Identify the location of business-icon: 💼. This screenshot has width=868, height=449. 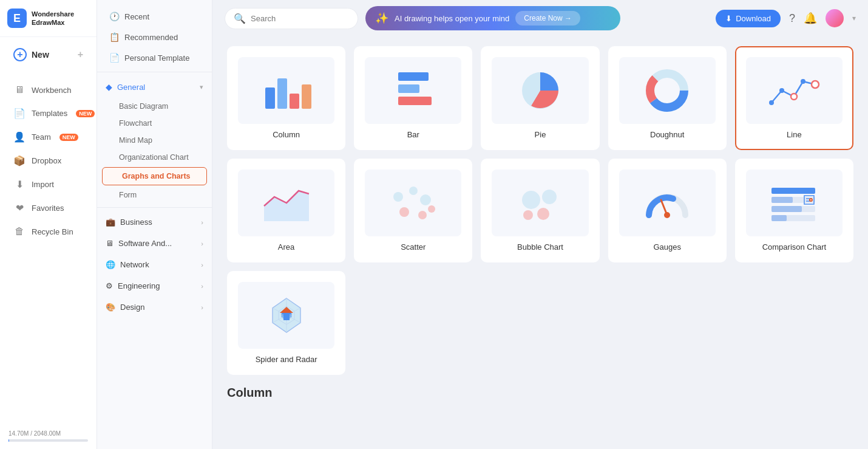
(110, 222).